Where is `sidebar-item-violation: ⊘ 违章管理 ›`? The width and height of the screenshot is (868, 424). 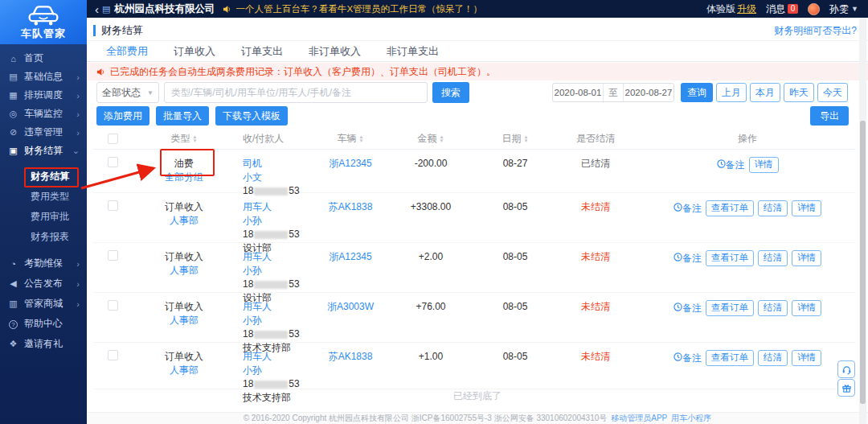 sidebar-item-violation: ⊘ 违章管理 › is located at coordinates (43, 132).